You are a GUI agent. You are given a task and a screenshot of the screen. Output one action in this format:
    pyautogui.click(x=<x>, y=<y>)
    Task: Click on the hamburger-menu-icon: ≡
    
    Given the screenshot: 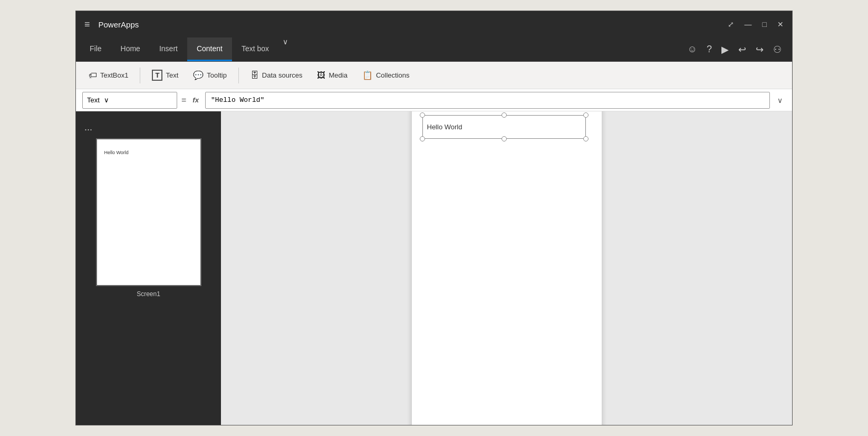 What is the action you would take?
    pyautogui.click(x=88, y=24)
    